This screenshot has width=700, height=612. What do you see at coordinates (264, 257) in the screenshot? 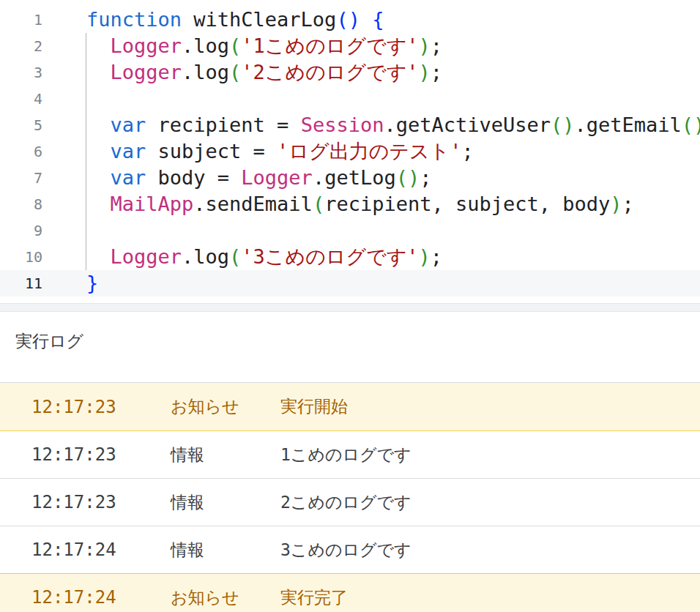
I see `code-text: Logger.log('3こめのログです');` at bounding box center [264, 257].